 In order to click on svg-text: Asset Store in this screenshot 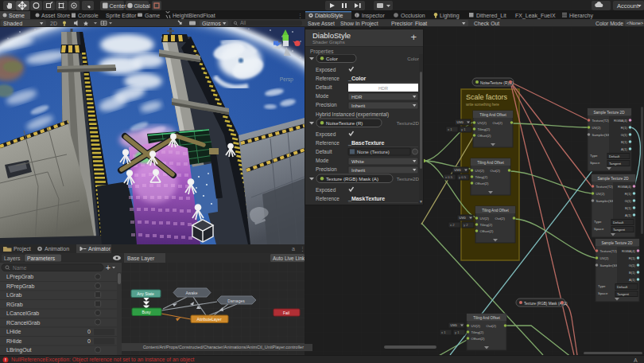, I will do `click(56, 16)`.